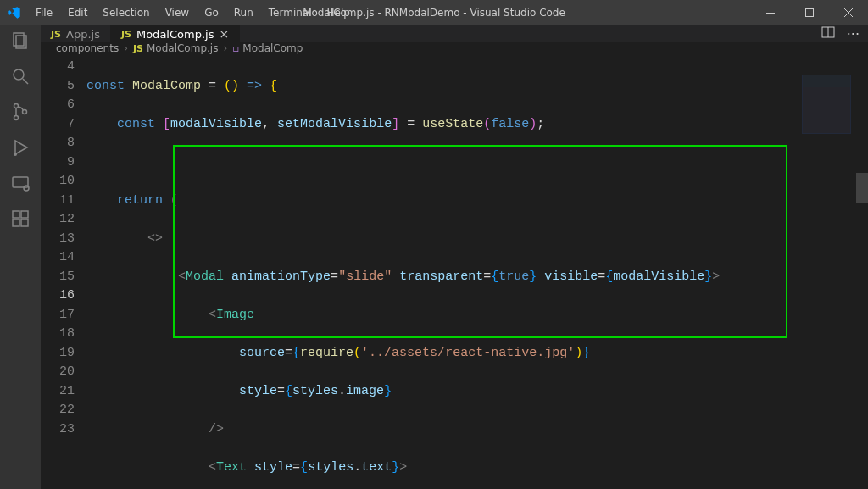 Image resolution: width=868 pixels, height=489 pixels. What do you see at coordinates (20, 258) in the screenshot?
I see `activity-bar` at bounding box center [20, 258].